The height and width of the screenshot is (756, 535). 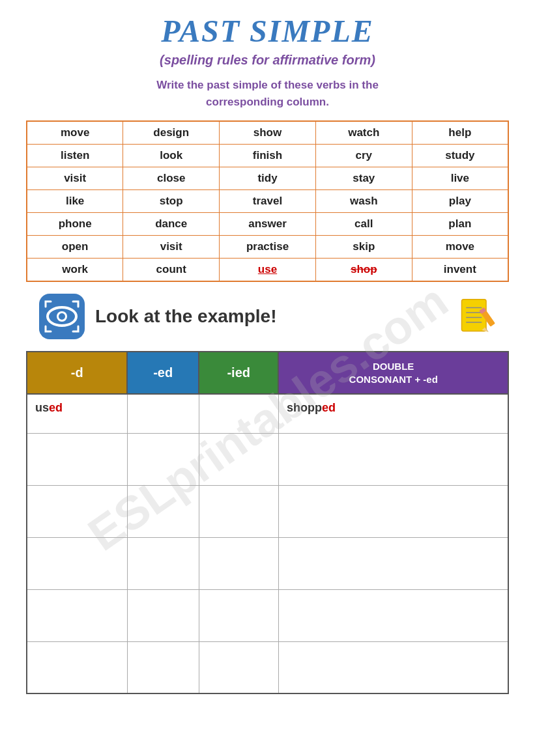 What do you see at coordinates (364, 247) in the screenshot?
I see `word-cell: skip` at bounding box center [364, 247].